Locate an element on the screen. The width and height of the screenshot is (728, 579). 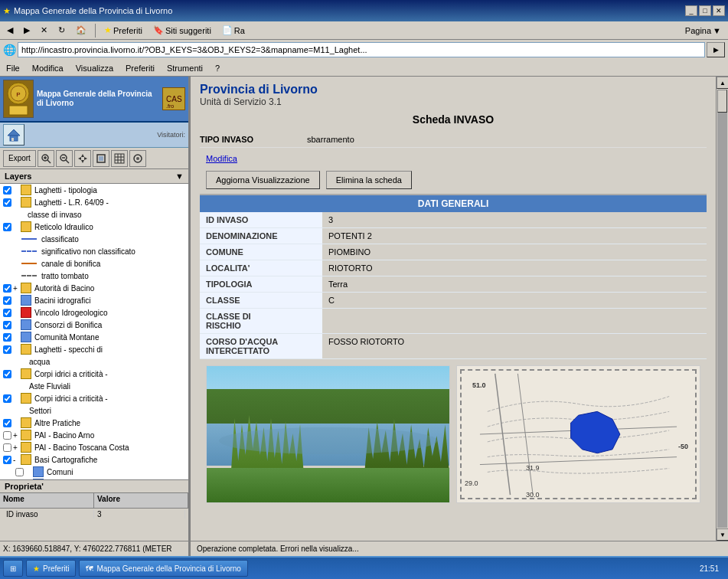
title-bar-buttons: _ □ ✕ is located at coordinates (705, 11).